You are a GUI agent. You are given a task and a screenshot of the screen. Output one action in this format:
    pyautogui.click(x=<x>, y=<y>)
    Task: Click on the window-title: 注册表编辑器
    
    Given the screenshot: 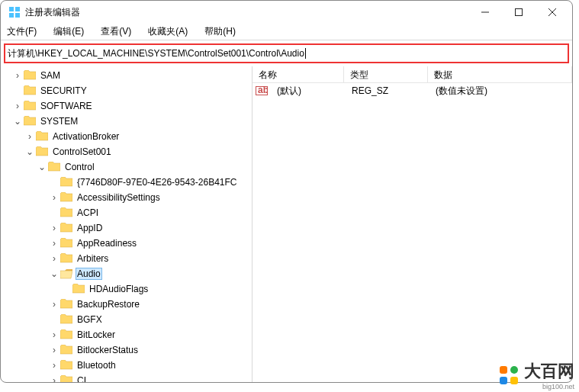 What is the action you would take?
    pyautogui.click(x=247, y=12)
    